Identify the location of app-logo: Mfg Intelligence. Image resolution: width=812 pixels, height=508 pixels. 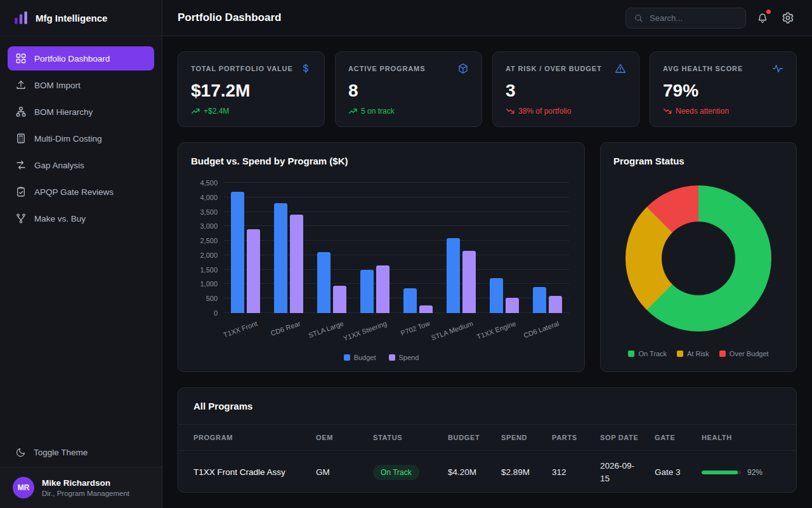
(81, 18).